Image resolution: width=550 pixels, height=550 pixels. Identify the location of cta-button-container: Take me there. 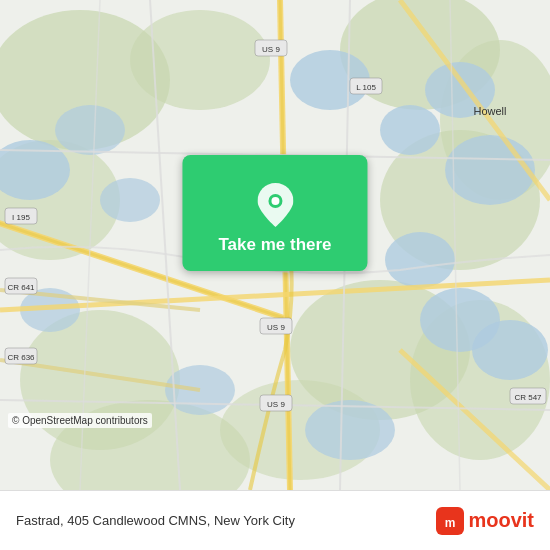
(274, 213).